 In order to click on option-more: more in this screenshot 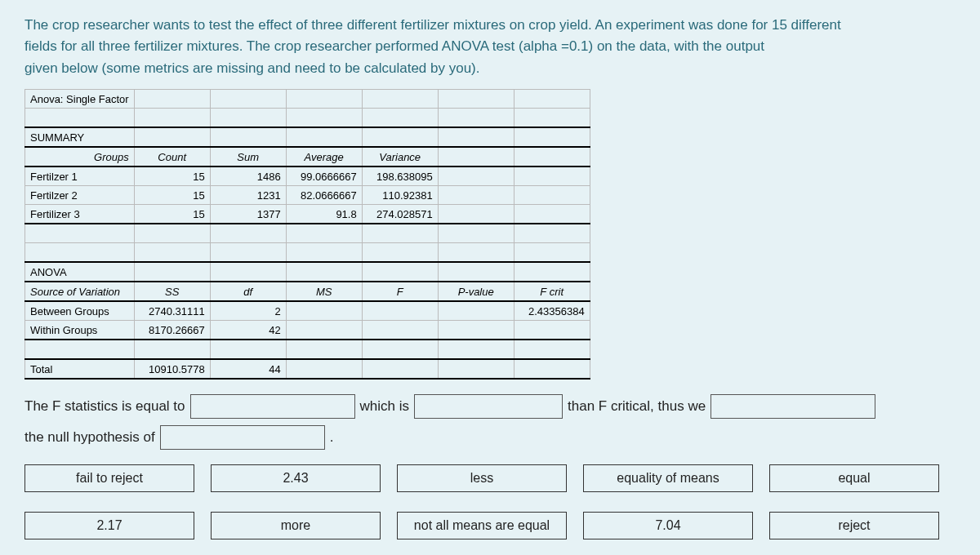, I will do `click(296, 526)`.